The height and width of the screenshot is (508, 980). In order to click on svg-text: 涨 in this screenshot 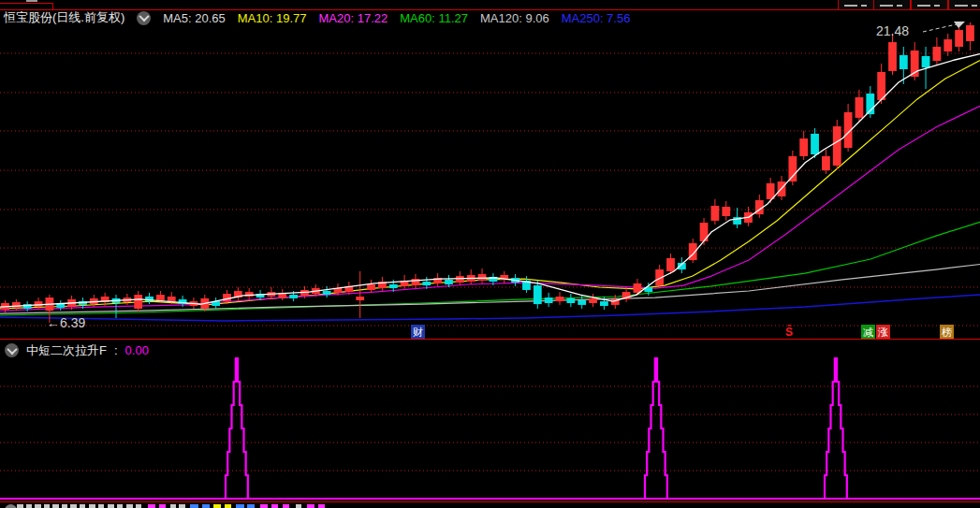, I will do `click(884, 332)`.